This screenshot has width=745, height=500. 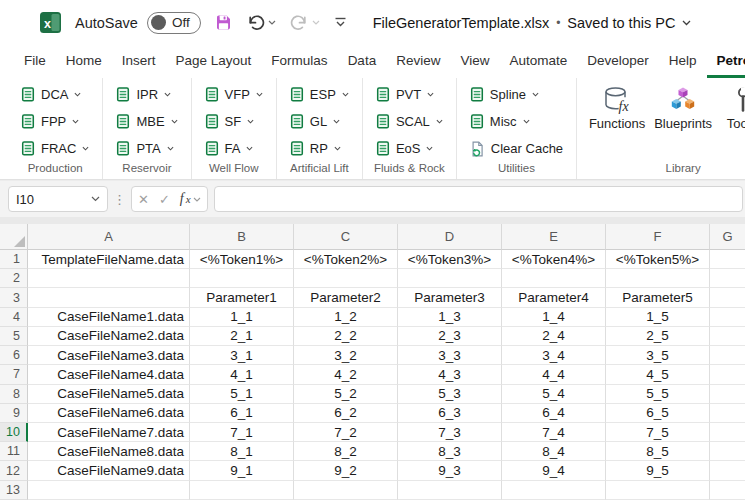 I want to click on cell-C8: 5_2, so click(x=346, y=394).